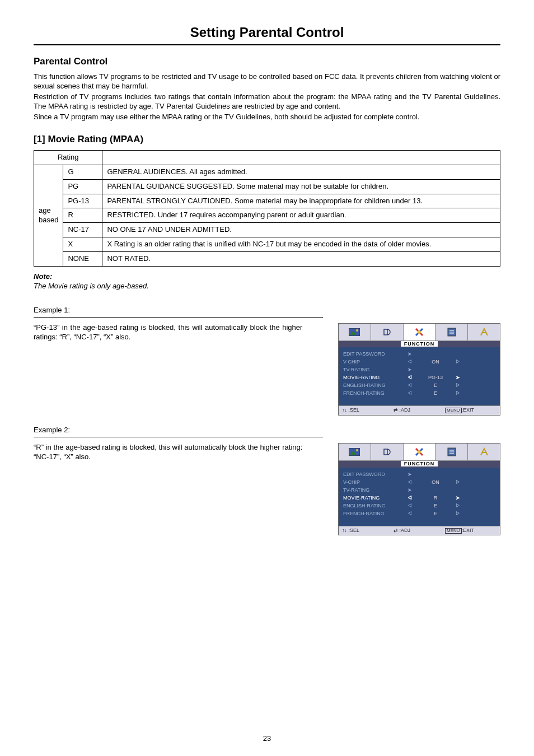  What do you see at coordinates (419, 489) in the screenshot?
I see `osd-panel-2: FUNCTION EDIT PASSWORD➤ V-CHIPᐊONᐅ TV-RA…` at bounding box center [419, 489].